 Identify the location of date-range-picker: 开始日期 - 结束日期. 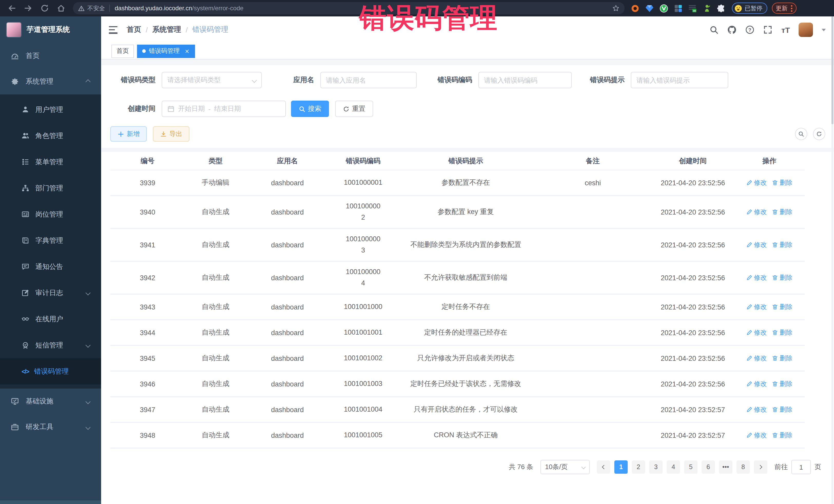
(224, 109).